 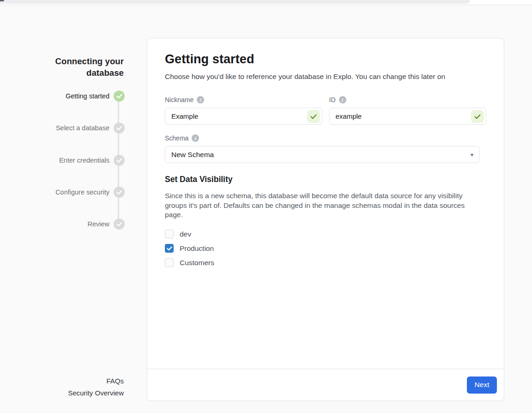 I want to click on page-title: Getting started, so click(x=326, y=59).